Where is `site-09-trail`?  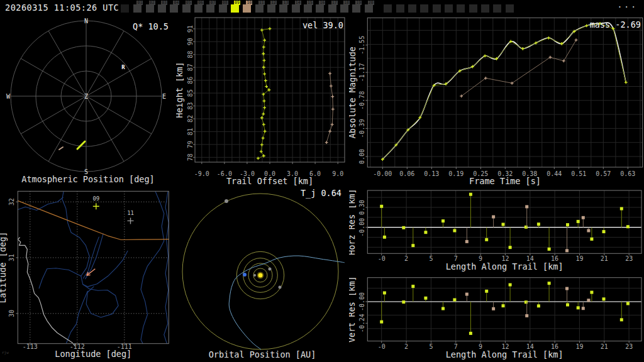
site-09-trail is located at coordinates (264, 93).